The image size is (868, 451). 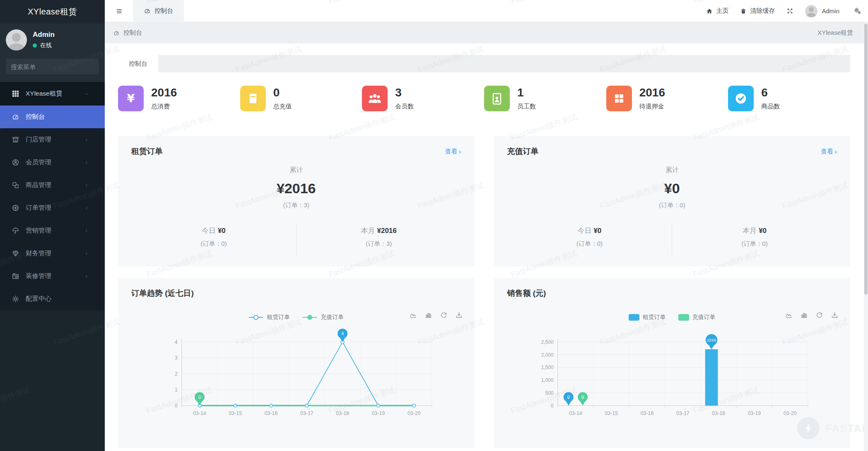 I want to click on svg-text: 03-20, so click(x=790, y=413).